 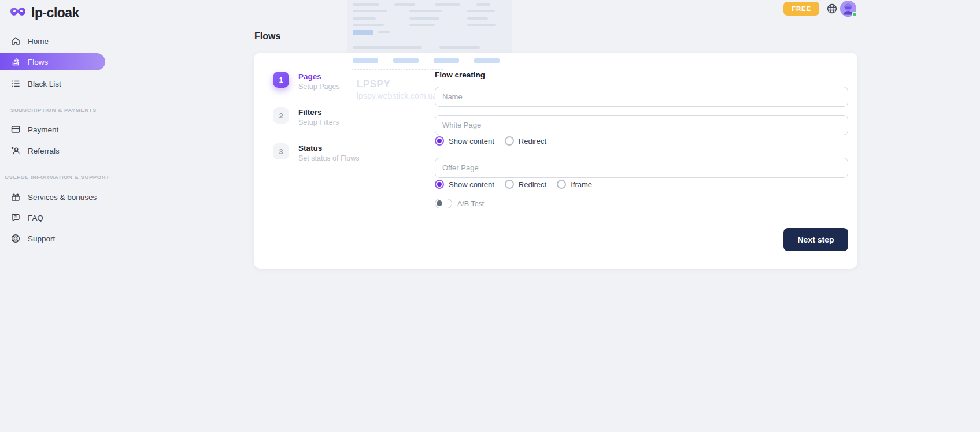 What do you see at coordinates (44, 151) in the screenshot?
I see `sidebar-item-label: Referrals` at bounding box center [44, 151].